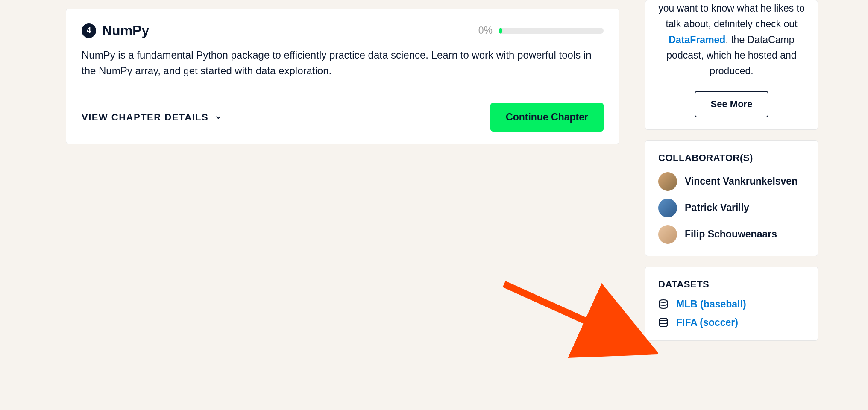  I want to click on dataset-item: FIFA (soccer), so click(731, 323).